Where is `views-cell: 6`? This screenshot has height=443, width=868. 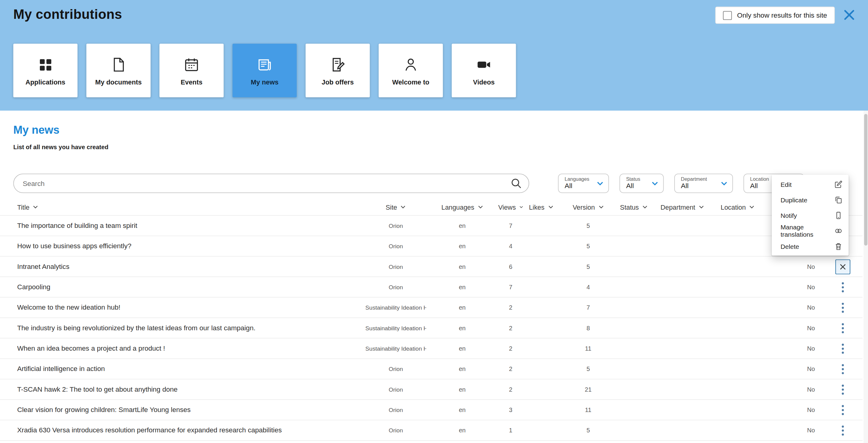
views-cell: 6 is located at coordinates (510, 267).